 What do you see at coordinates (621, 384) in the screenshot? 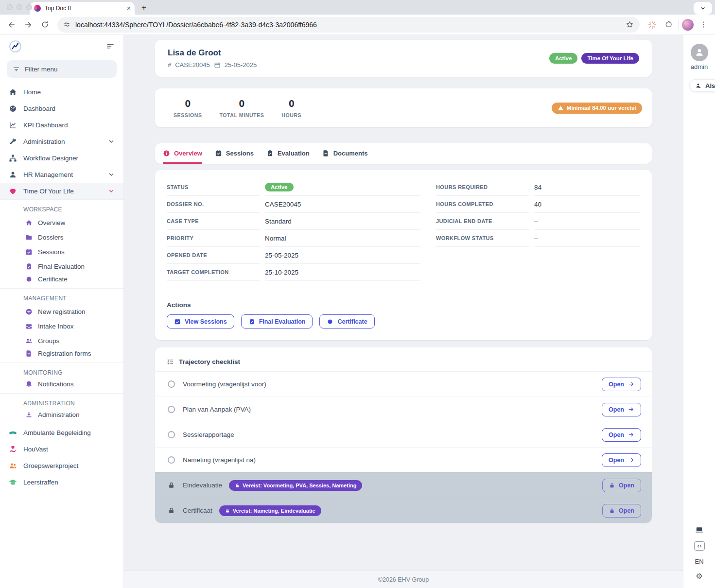
I see `open-voormeting-button: Open` at bounding box center [621, 384].